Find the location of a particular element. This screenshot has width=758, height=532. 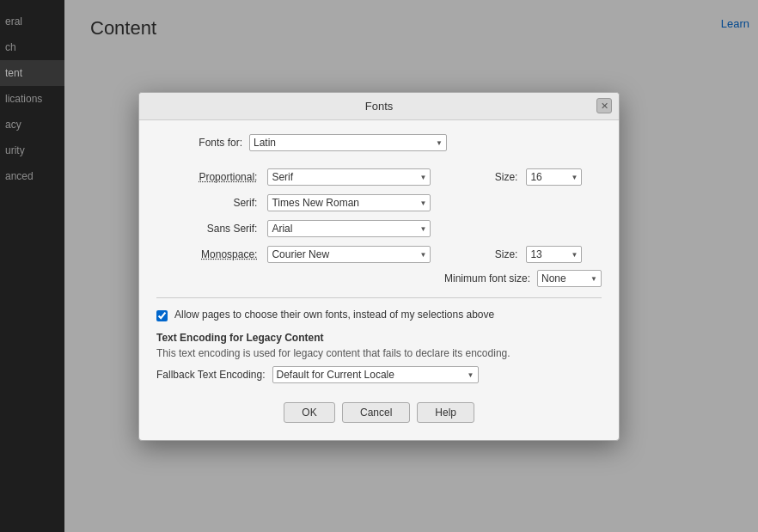

proportional-size-label: Size: is located at coordinates (501, 177).